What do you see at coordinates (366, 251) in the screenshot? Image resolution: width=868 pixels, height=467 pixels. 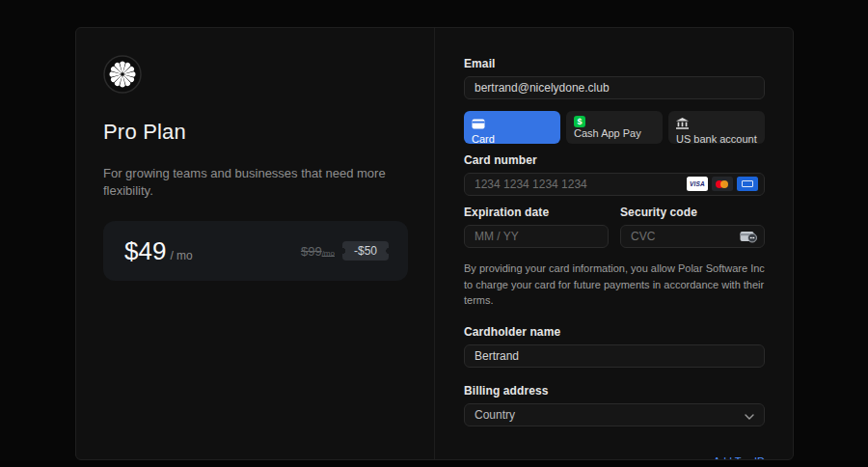 I see `discount-amount-badge: -$50` at bounding box center [366, 251].